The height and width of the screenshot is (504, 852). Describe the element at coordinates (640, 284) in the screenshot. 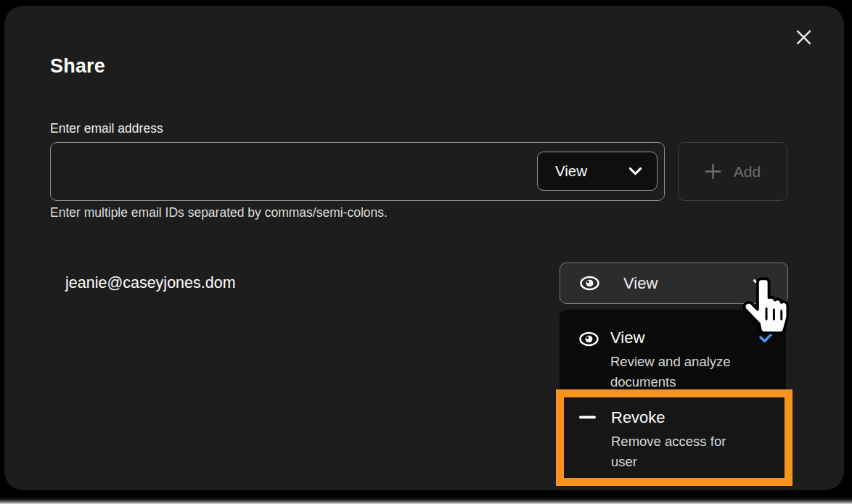

I see `row-permission-label: View` at that location.